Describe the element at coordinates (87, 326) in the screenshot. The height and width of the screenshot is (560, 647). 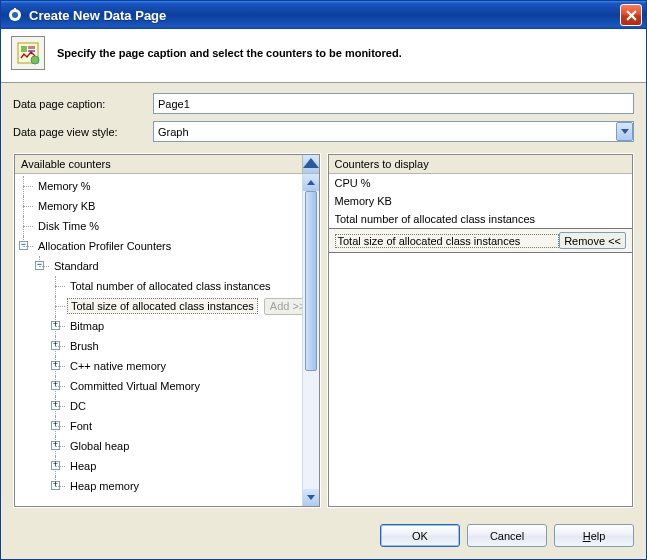
I see `tree-item: Bitmap` at that location.